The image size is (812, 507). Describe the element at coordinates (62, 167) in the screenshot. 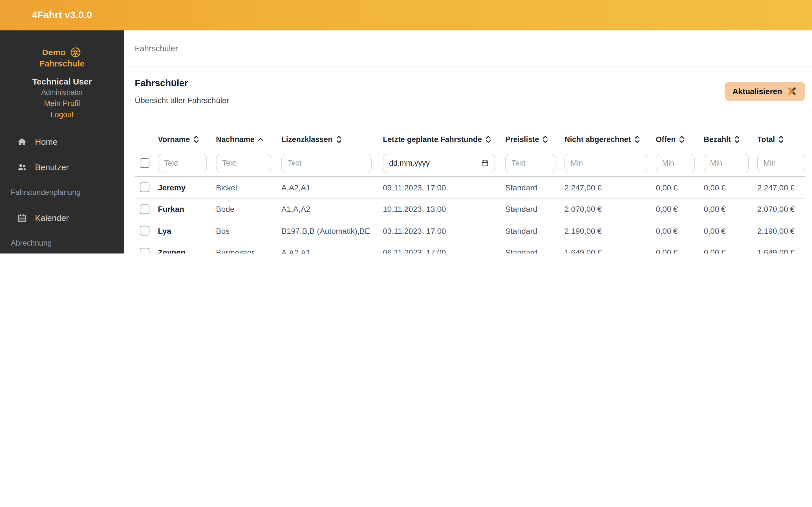

I see `sidebar-item-benutzer: Benutzer` at that location.